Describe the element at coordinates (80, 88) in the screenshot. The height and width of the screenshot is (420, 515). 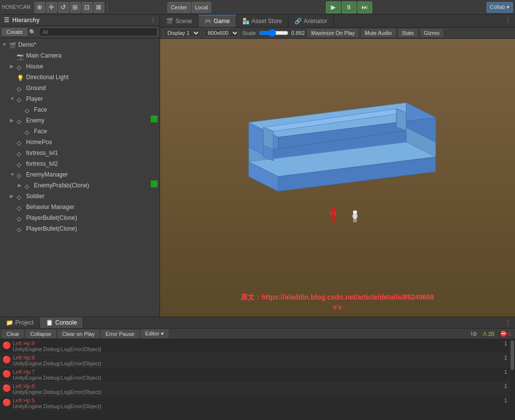
I see `hierarchy-item-ground: ◇Ground` at that location.